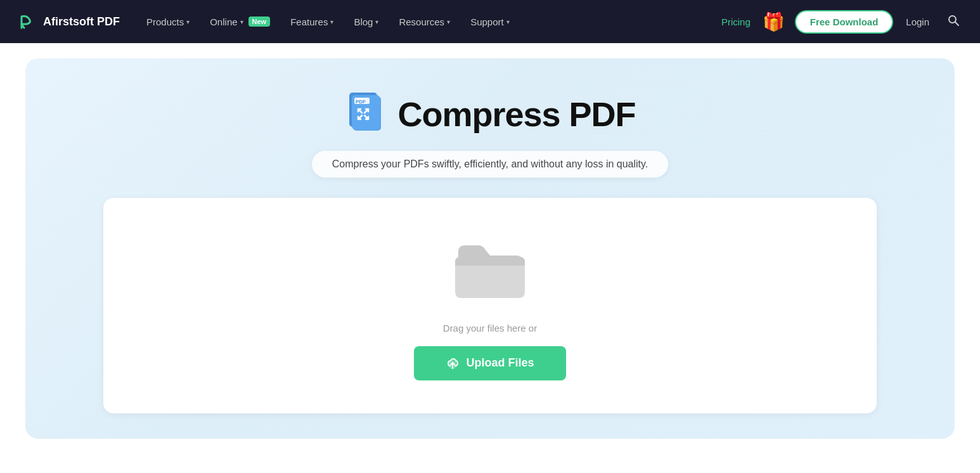 This screenshot has height=473, width=980. Describe the element at coordinates (67, 22) in the screenshot. I see `logo: Afirstsoft PDF` at that location.